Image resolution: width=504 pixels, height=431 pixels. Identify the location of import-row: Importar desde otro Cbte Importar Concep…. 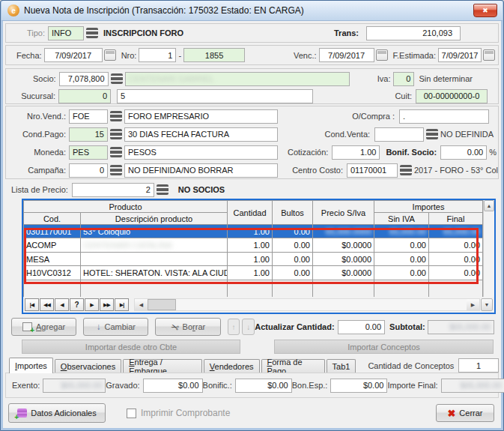
(252, 346).